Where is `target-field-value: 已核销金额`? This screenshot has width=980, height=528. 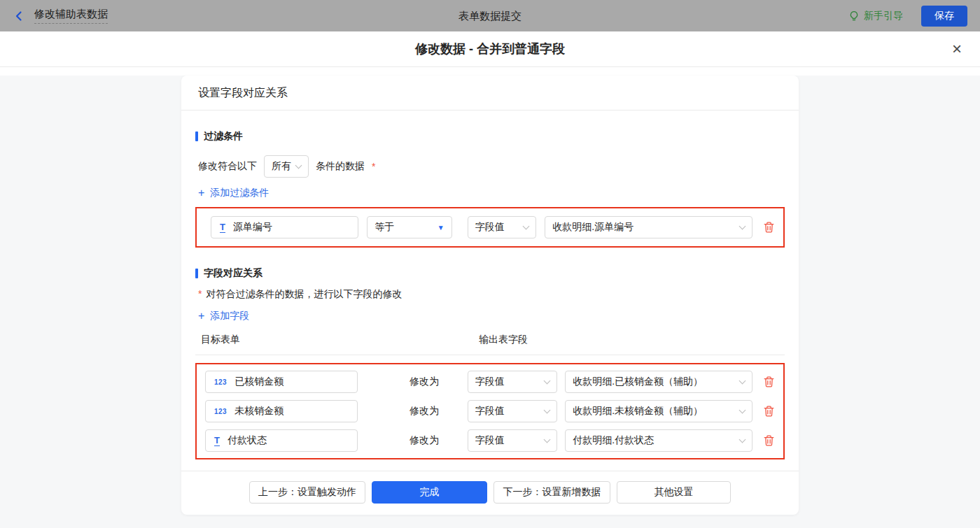
target-field-value: 已核销金额 is located at coordinates (259, 382).